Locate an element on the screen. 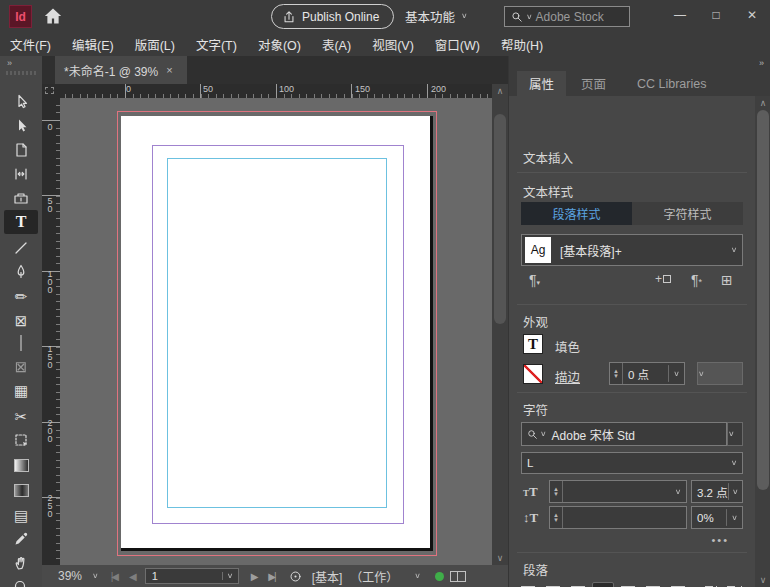  menu-layout: 版面(L) is located at coordinates (155, 44).